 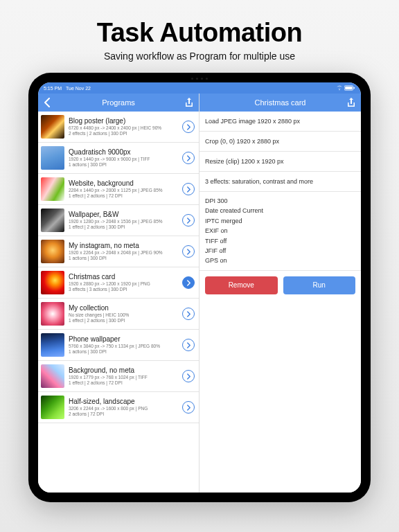 I want to click on program-subline-2: 2 actions | 72 DPI, so click(x=125, y=414).